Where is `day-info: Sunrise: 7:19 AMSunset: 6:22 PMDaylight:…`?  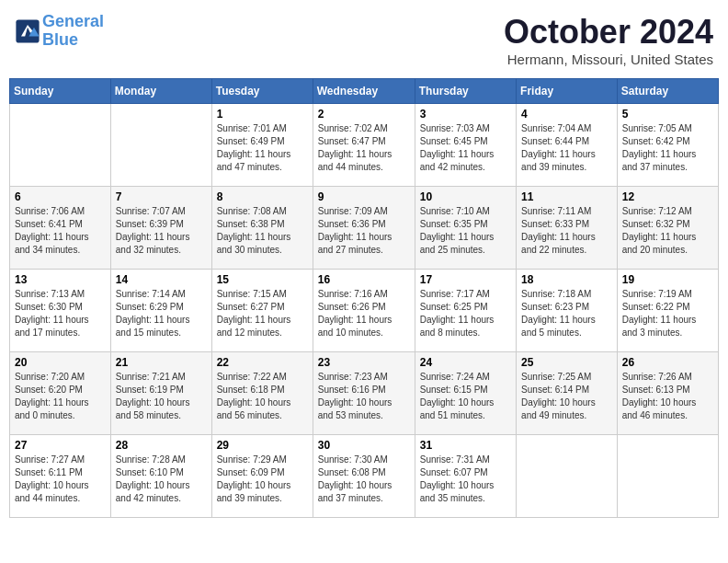
day-info: Sunrise: 7:19 AMSunset: 6:22 PMDaylight:… is located at coordinates (667, 314).